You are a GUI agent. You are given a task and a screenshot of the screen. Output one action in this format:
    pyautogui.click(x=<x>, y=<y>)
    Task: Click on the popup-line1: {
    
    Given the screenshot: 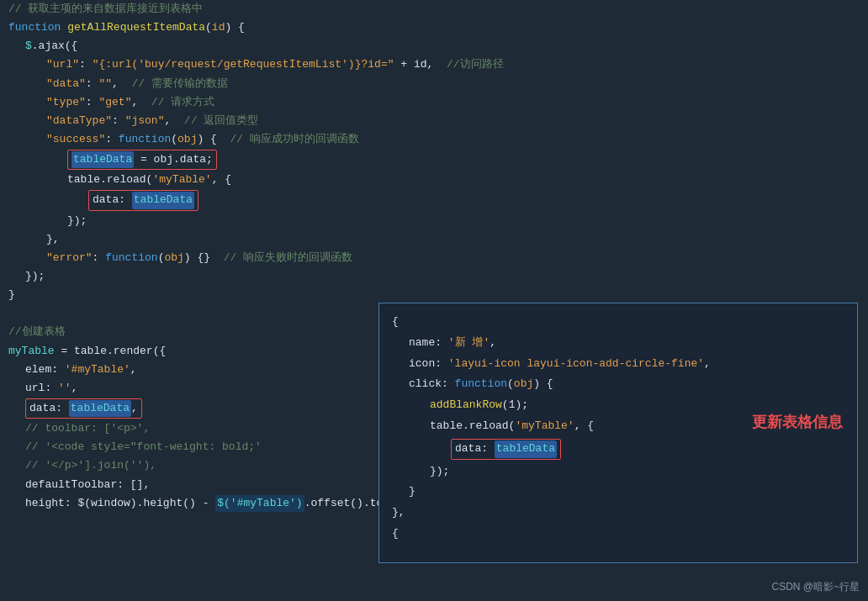 What is the action you would take?
    pyautogui.click(x=618, y=323)
    